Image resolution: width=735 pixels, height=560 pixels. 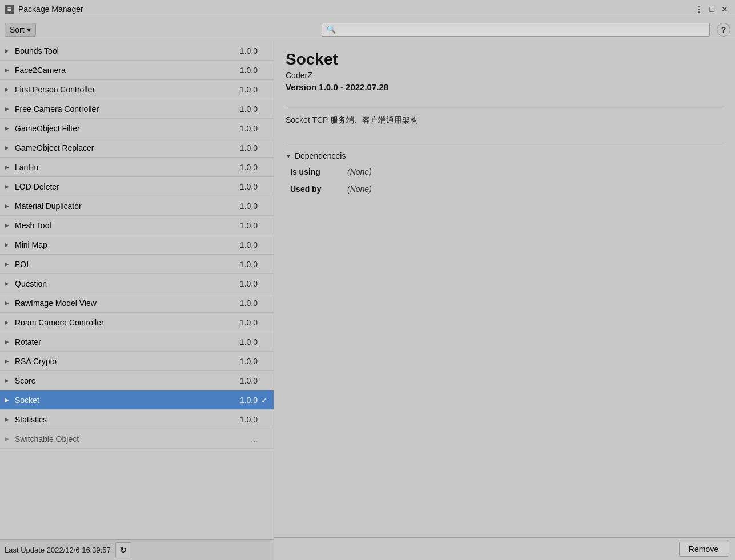 What do you see at coordinates (137, 51) in the screenshot?
I see `list-item: ▶ Bounds Tool 1.0.0` at bounding box center [137, 51].